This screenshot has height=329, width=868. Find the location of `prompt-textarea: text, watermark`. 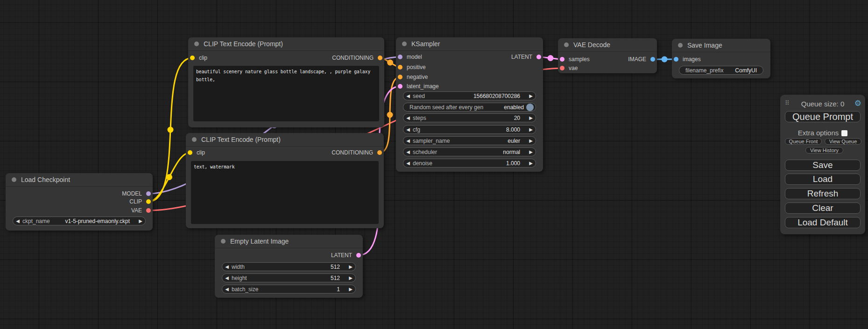

prompt-textarea: text, watermark is located at coordinates (285, 192).